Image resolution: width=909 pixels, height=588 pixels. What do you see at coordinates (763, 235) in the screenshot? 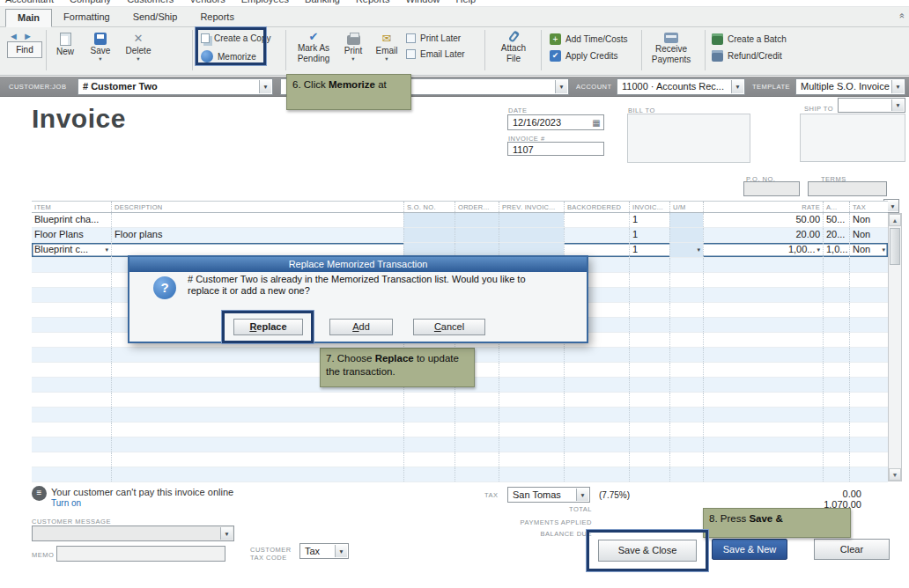
I see `table-cell: 20.00` at bounding box center [763, 235].